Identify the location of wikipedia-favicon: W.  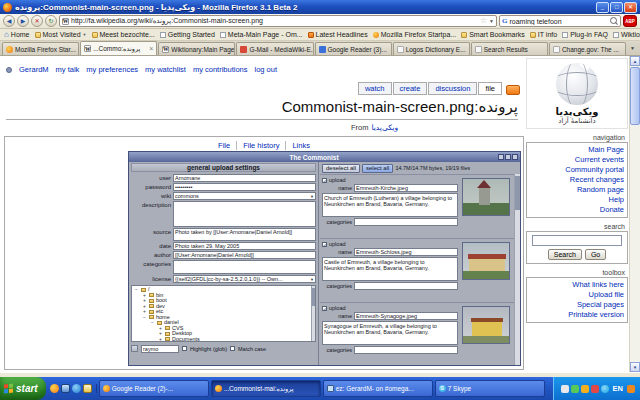
(166, 50).